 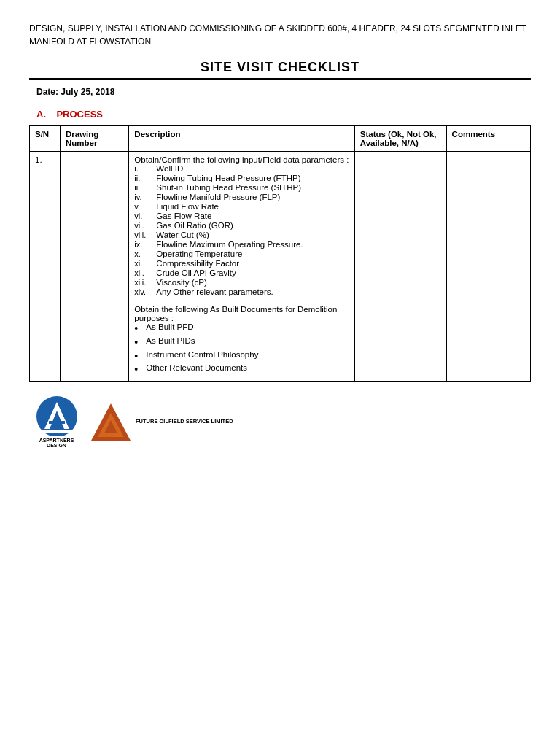 What do you see at coordinates (45, 226) in the screenshot?
I see `cell-sn-1: 1.` at bounding box center [45, 226].